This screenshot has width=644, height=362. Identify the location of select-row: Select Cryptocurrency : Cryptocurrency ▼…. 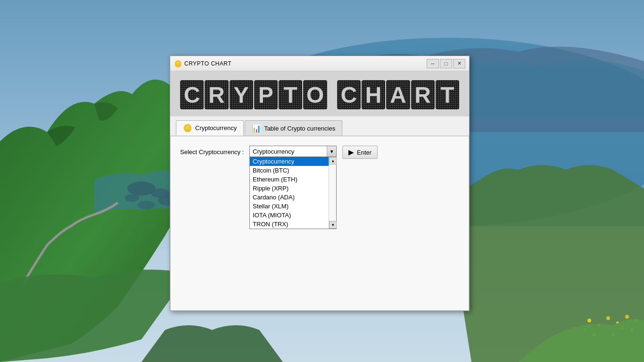
(320, 152).